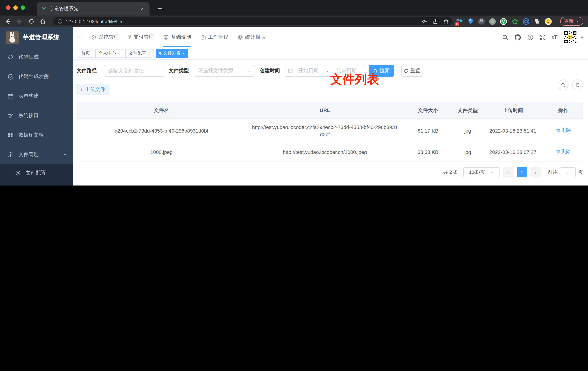  What do you see at coordinates (16, 8) in the screenshot?
I see `window-controls` at bounding box center [16, 8].